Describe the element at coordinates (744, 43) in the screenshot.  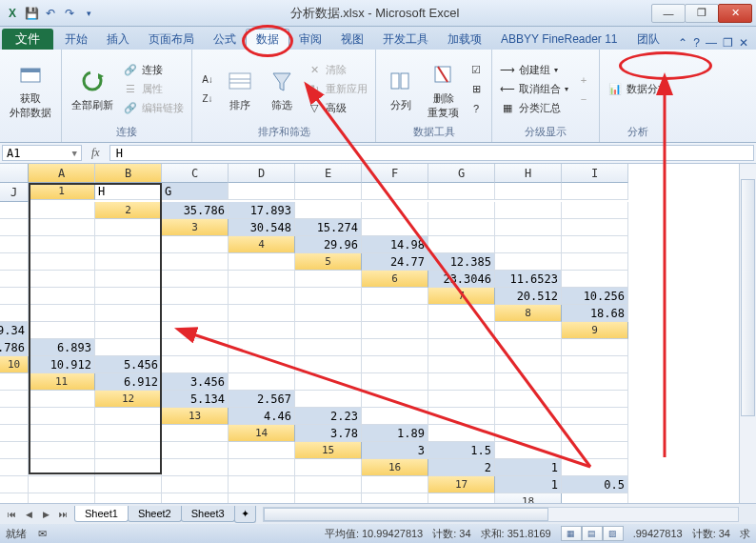
I see `doc-close-icon: ✕` at that location.